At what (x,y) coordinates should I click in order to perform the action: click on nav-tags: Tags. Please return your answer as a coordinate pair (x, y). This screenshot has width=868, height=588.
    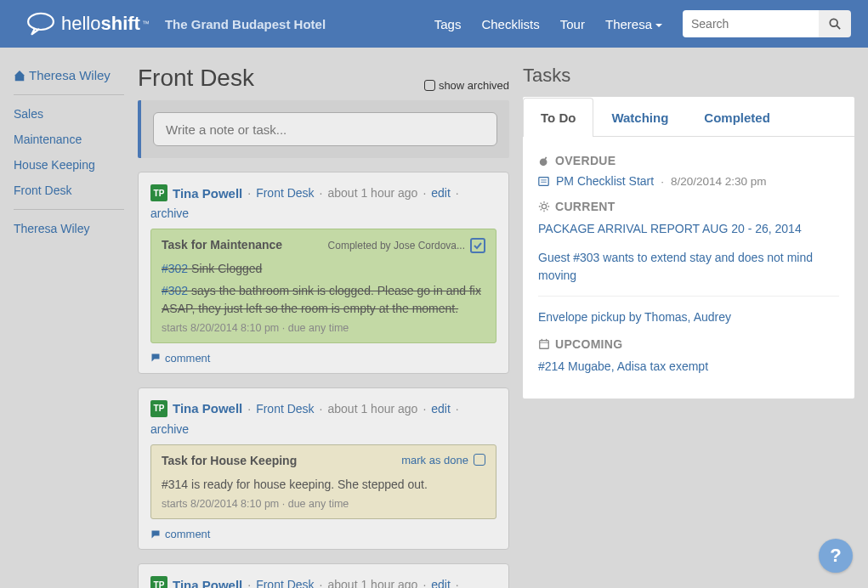
    Looking at the image, I should click on (448, 24).